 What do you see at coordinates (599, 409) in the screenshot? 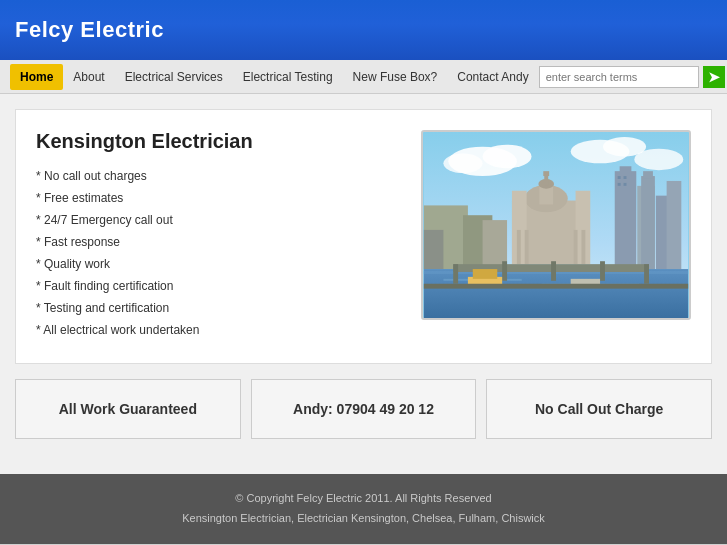
I see `banner-no-callout: No Call Out Charge` at bounding box center [599, 409].